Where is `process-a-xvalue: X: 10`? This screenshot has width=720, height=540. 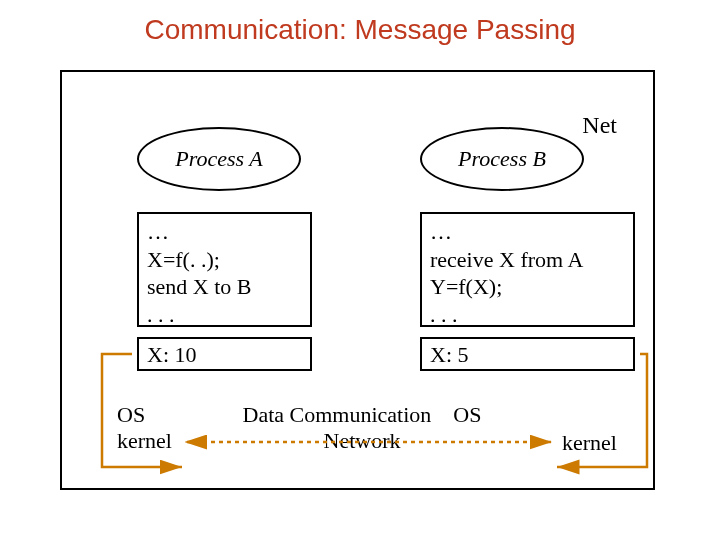 process-a-xvalue: X: 10 is located at coordinates (224, 354).